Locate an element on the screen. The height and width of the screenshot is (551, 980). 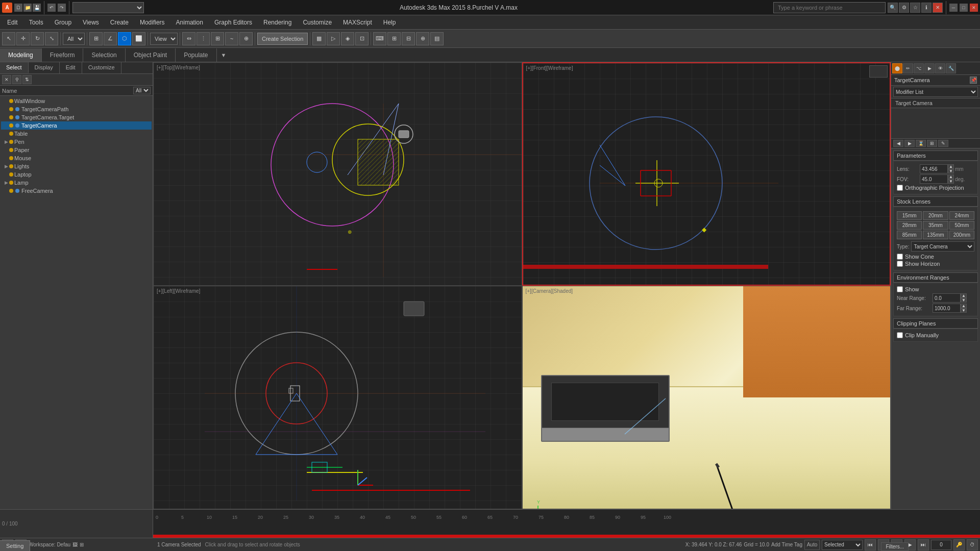
far-down: ▼ is located at coordinates (964, 310).